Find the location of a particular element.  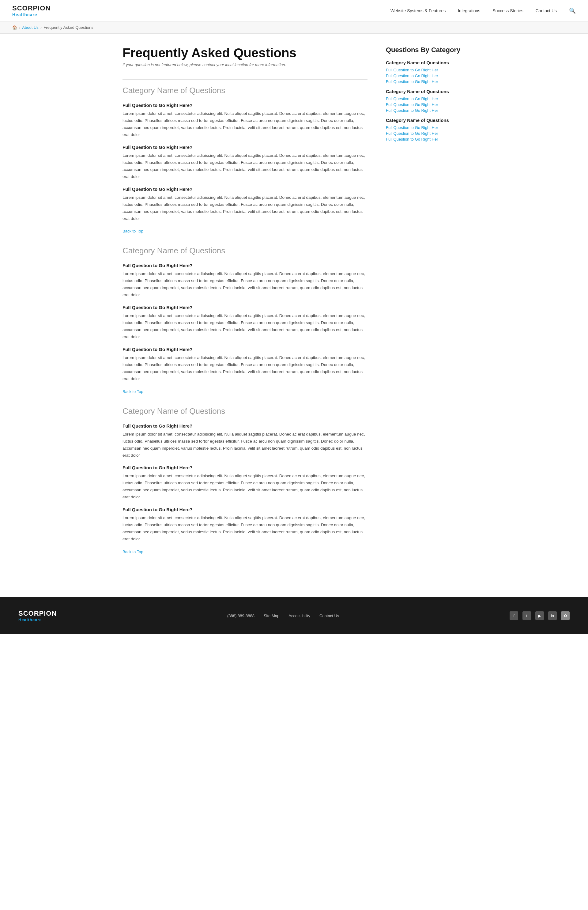

category-heading-1: Category Name of Questions is located at coordinates (245, 251).